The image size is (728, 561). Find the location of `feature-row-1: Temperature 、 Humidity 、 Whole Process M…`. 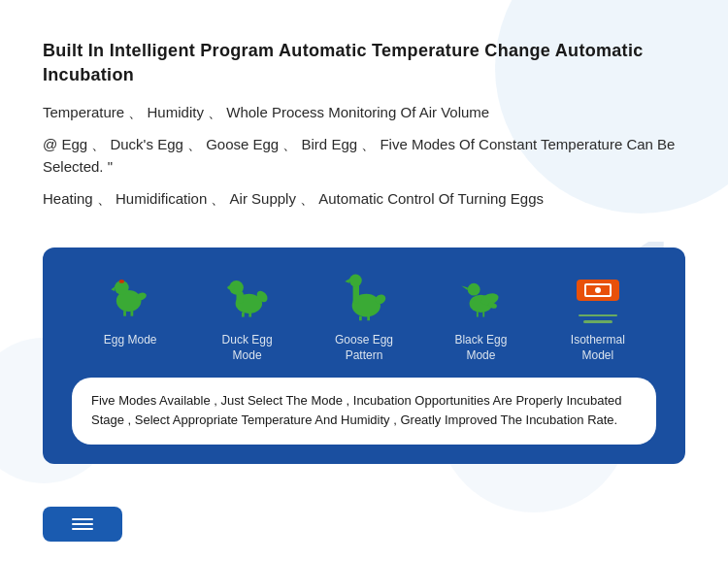

feature-row-1: Temperature 、 Humidity 、 Whole Process M… is located at coordinates (364, 113).